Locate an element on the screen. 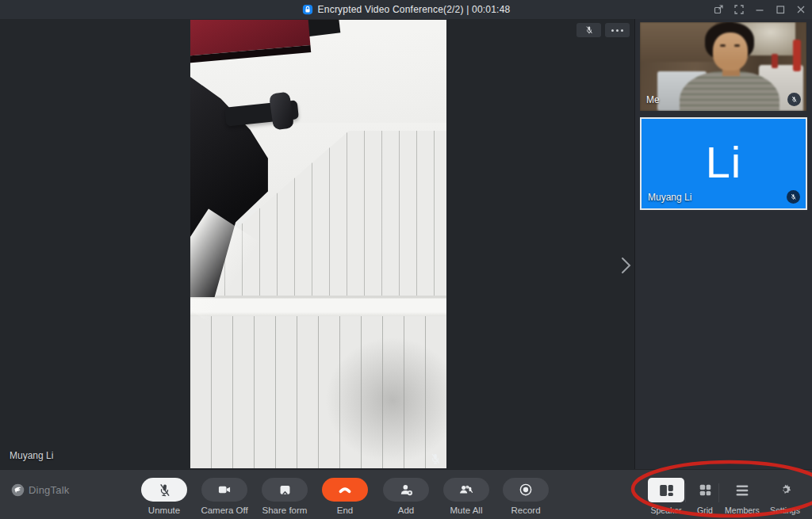 This screenshot has width=812, height=519. record-button: Record is located at coordinates (526, 496).